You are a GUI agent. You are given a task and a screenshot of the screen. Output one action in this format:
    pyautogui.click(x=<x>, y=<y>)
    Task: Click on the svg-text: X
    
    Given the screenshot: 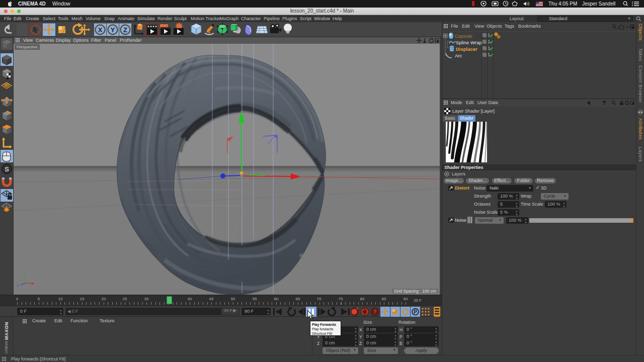 What is the action you would take?
    pyautogui.click(x=101, y=30)
    